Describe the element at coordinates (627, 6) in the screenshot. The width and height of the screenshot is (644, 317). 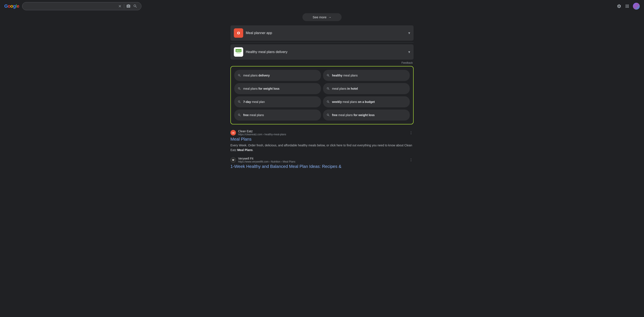
I see `apps-icon` at that location.